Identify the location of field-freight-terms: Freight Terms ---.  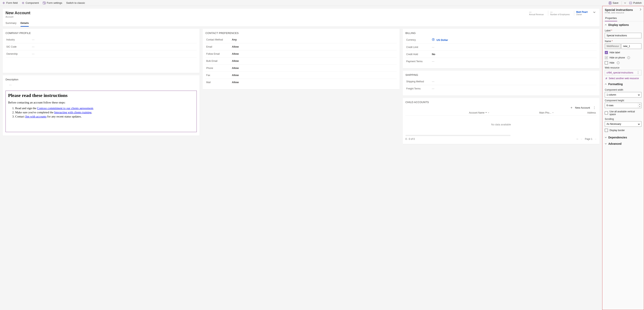
(501, 89).